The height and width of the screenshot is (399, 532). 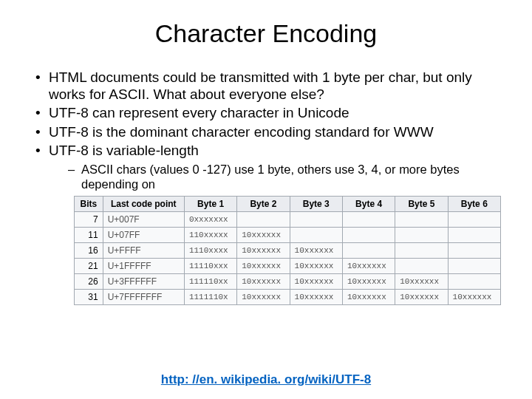 What do you see at coordinates (143, 266) in the screenshot?
I see `cell-cp: U+1FFFFF` at bounding box center [143, 266].